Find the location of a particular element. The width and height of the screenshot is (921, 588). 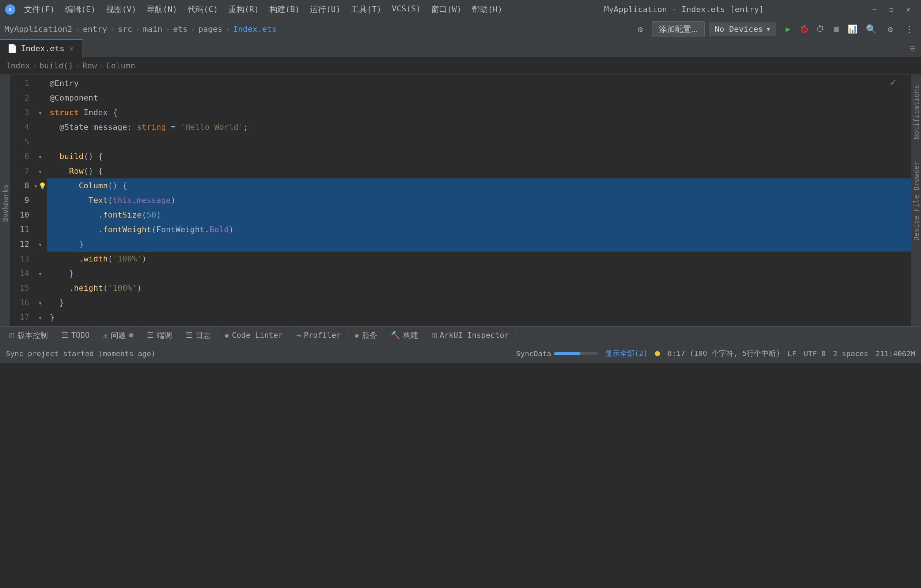

device-selector: No Devices ▾ is located at coordinates (743, 29).